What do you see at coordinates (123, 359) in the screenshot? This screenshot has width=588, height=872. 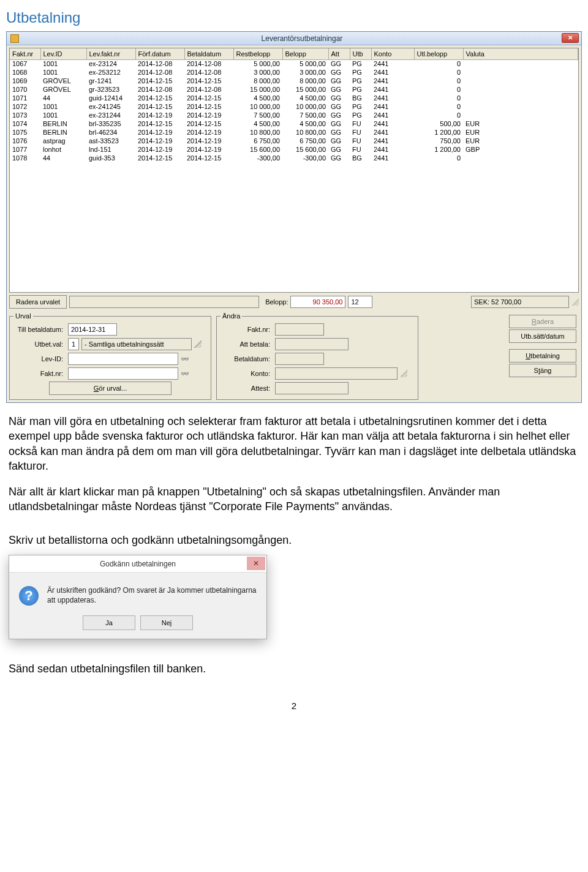 I see `levid-input` at bounding box center [123, 359].